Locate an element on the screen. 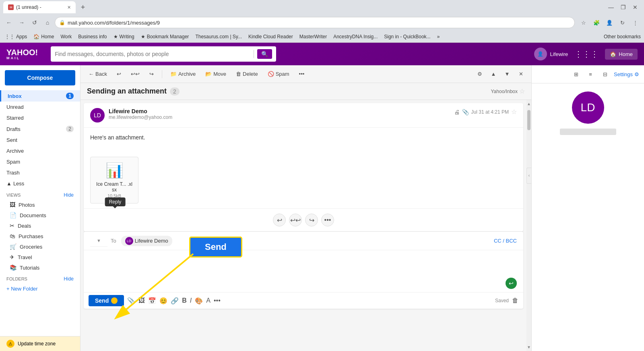 The width and height of the screenshot is (644, 351). scrollbar-thumb is located at coordinates (529, 120).